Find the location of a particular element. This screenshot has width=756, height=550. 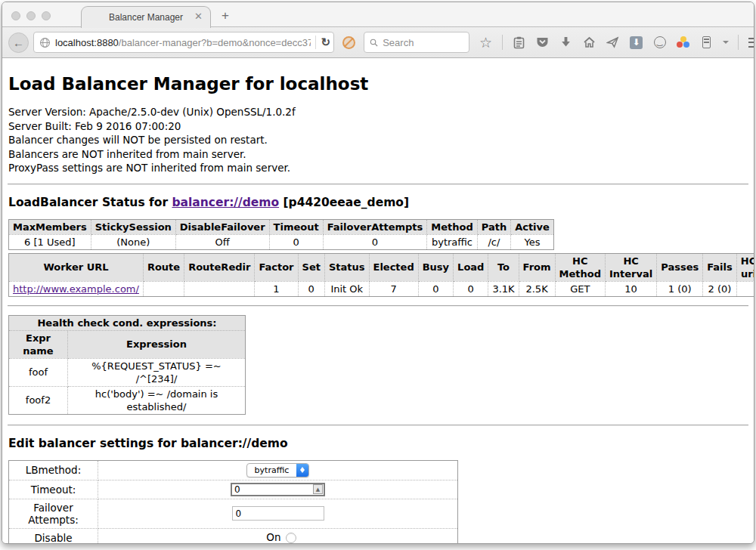

cell-worker-url: http://www.example.com/ is located at coordinates (76, 289).